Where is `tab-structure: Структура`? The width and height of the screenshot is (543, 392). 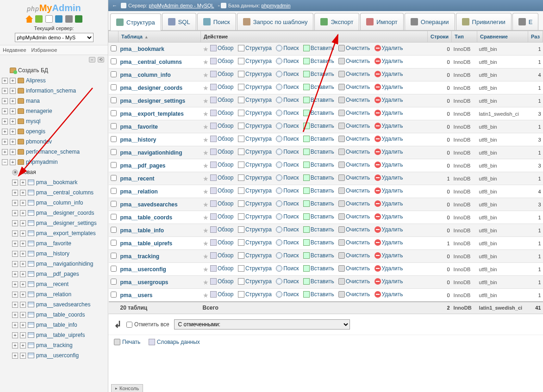 tab-structure: Структура is located at coordinates (136, 22).